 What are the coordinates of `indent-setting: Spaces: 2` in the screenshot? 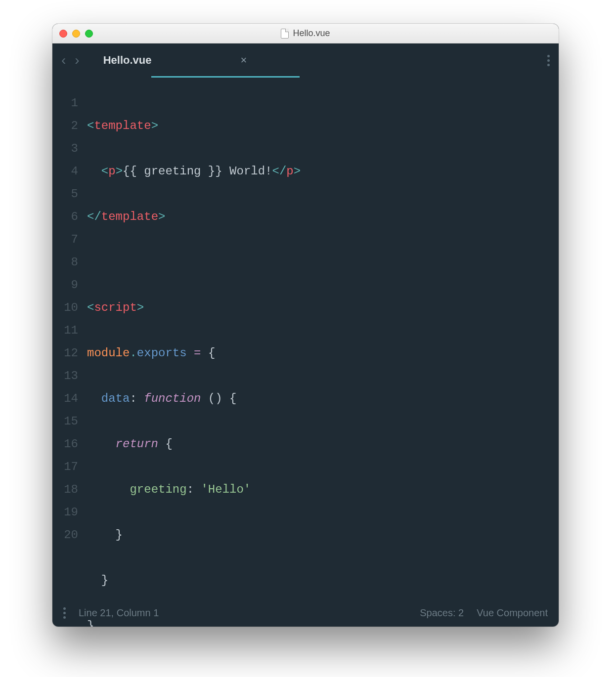 It's located at (442, 613).